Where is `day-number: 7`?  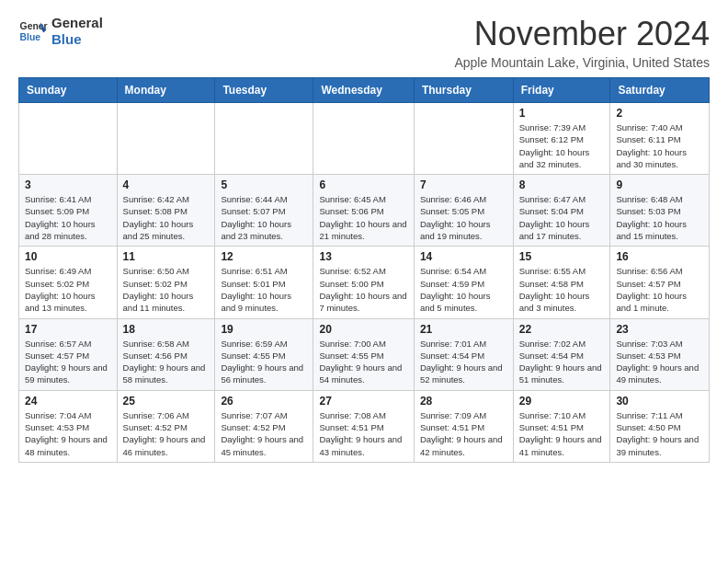 day-number: 7 is located at coordinates (463, 185).